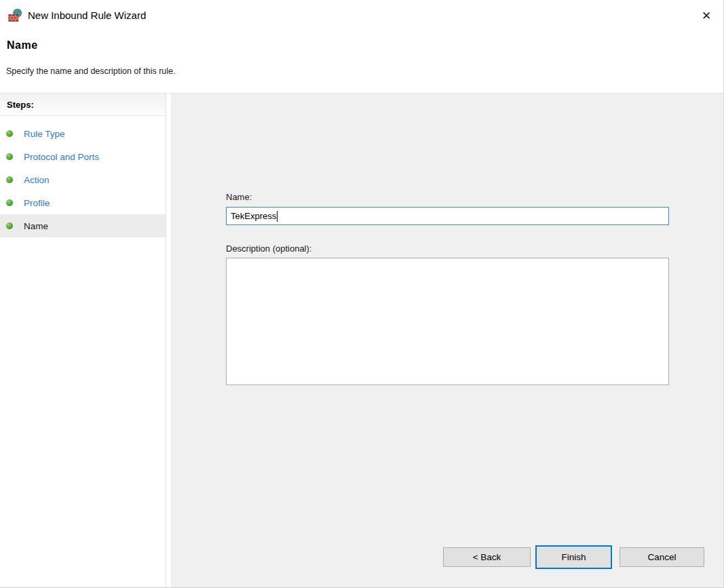  Describe the element at coordinates (87, 15) in the screenshot. I see `window-title: New Inbound Rule Wizard` at that location.